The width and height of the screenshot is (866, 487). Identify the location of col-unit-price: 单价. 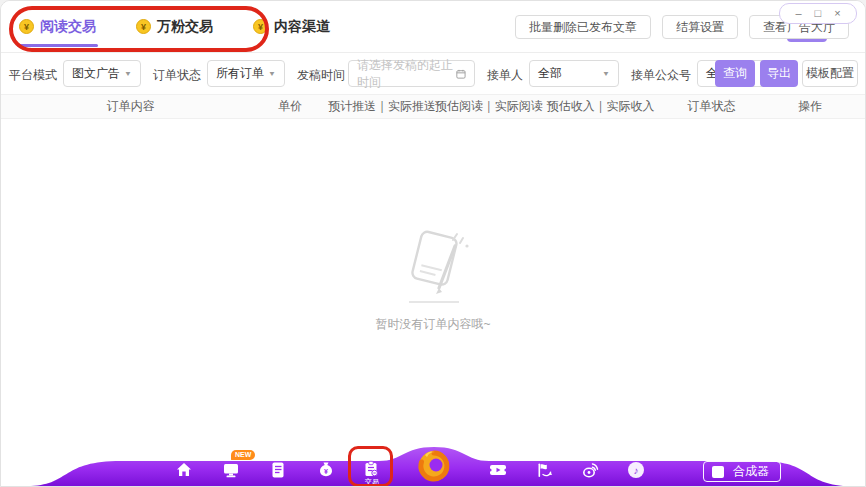
(290, 106).